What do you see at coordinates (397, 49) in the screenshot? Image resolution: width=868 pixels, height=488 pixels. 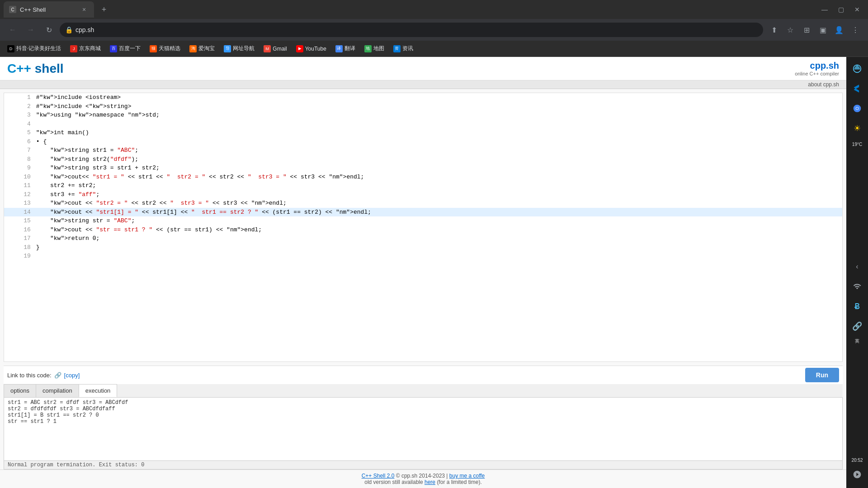 I see `zixun-favicon: 资` at bounding box center [397, 49].